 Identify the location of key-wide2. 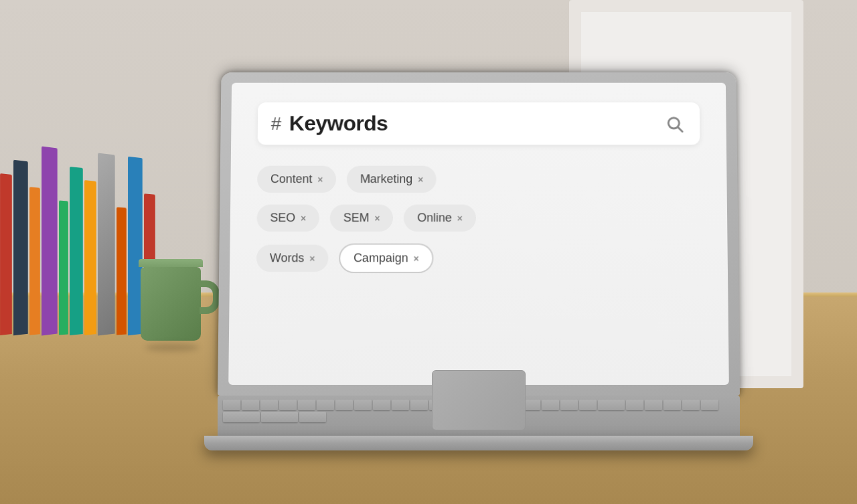
(313, 417).